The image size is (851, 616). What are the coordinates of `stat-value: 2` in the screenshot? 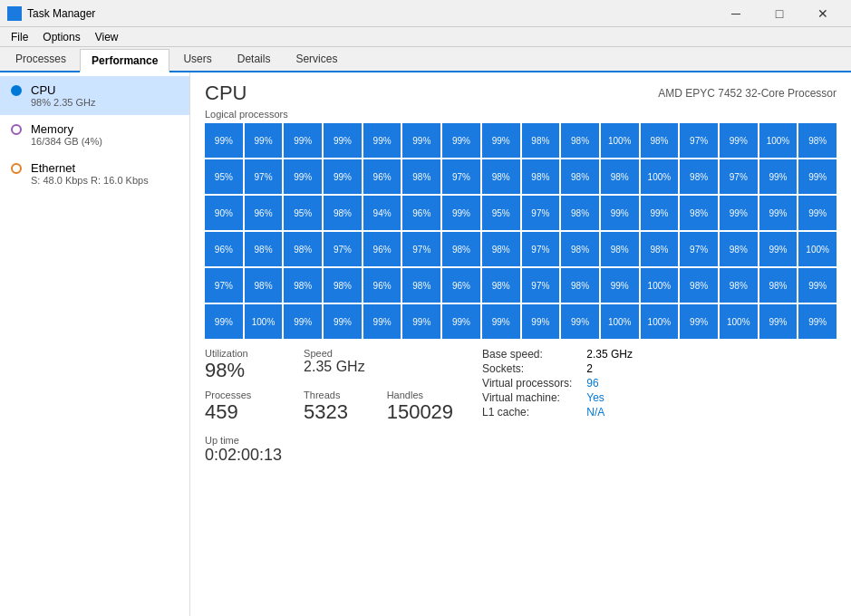 It's located at (609, 369).